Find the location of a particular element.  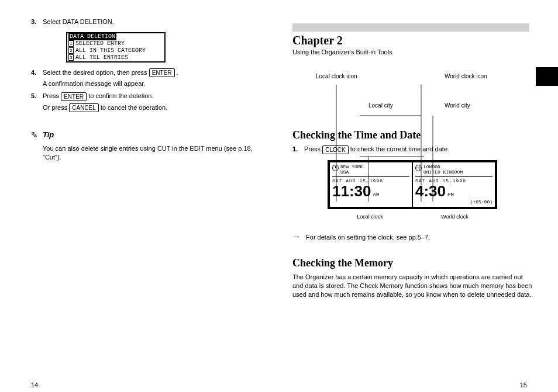

clock-captions: Local clock World clock is located at coordinates (412, 217).